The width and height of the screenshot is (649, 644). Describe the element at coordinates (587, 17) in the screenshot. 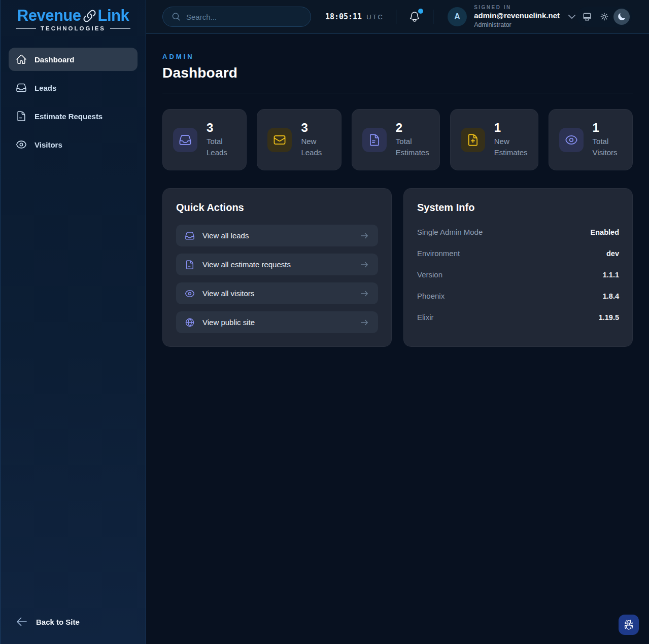

I see `theme-system-button` at that location.